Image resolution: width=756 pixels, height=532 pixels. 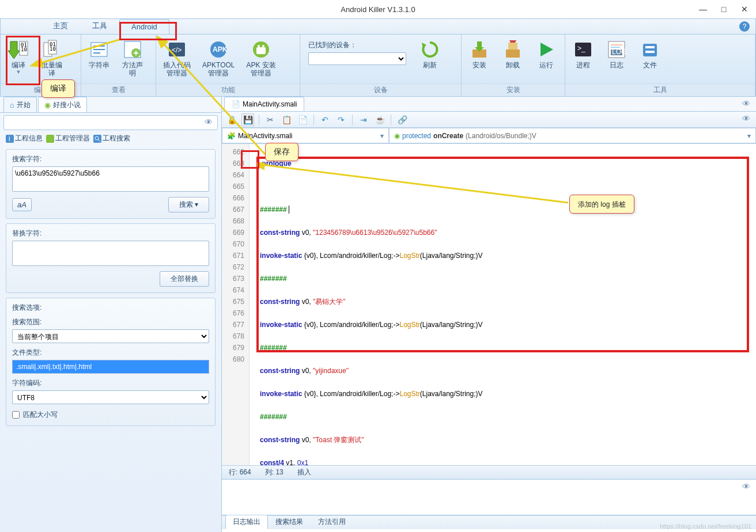 What do you see at coordinates (111, 367) in the screenshot?
I see `filetype-input` at bounding box center [111, 367].